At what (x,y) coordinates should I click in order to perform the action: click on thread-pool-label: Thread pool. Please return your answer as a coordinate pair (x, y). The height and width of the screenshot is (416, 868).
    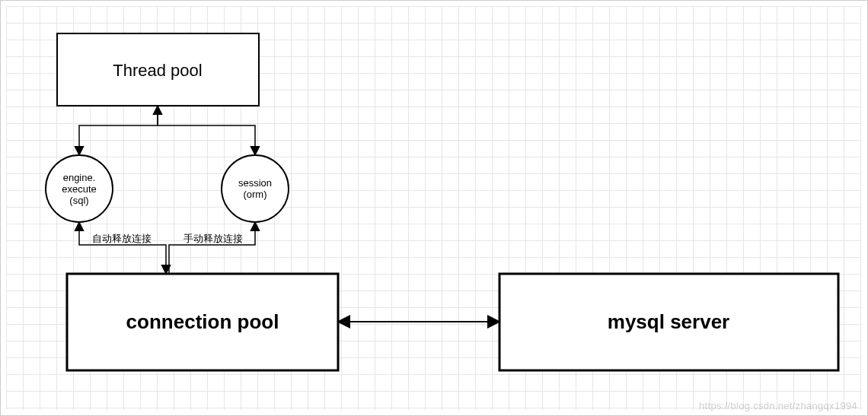
    Looking at the image, I should click on (157, 70).